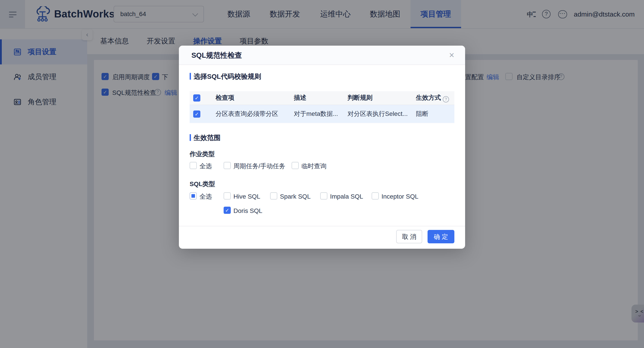  What do you see at coordinates (207, 138) in the screenshot?
I see `section-title-scope: 生效范围` at bounding box center [207, 138].